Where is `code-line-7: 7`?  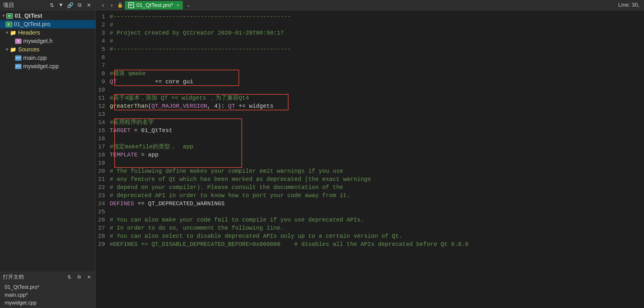
code-line-7: 7 is located at coordinates (370, 66).